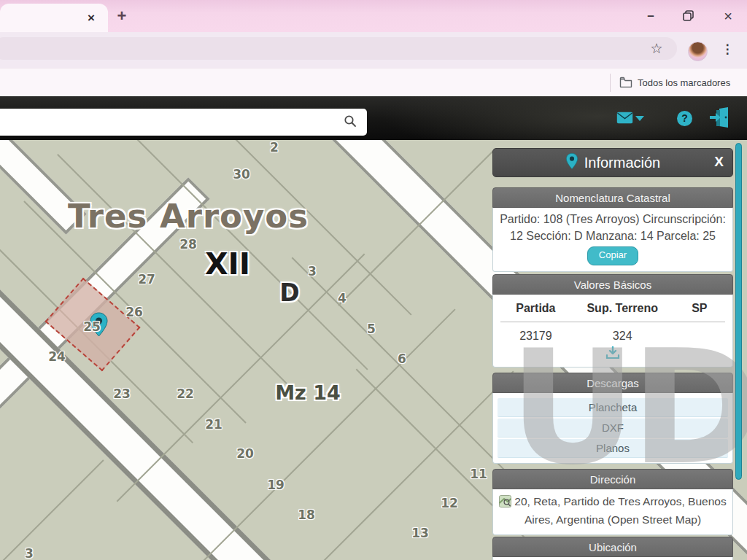 The image size is (747, 560). Describe the element at coordinates (535, 312) in the screenshot. I see `col-partida: Partida` at that location.